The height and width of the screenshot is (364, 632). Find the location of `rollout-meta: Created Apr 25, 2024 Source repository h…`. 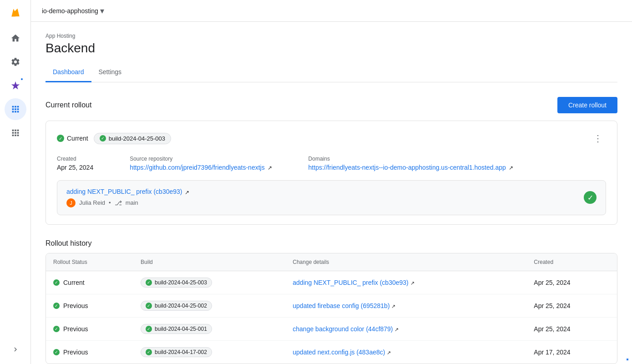

rollout-meta: Created Apr 25, 2024 Source repository h… is located at coordinates (331, 163).